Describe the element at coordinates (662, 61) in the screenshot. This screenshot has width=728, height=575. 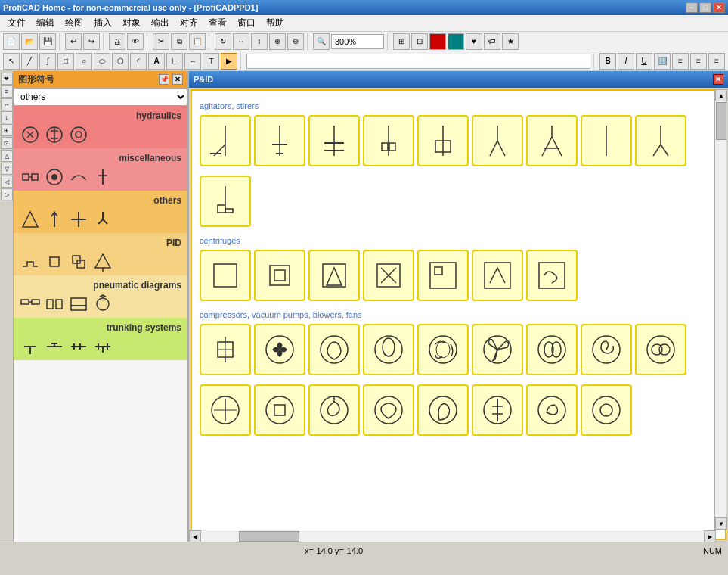
I see `font-size-btn: 🔠` at that location.